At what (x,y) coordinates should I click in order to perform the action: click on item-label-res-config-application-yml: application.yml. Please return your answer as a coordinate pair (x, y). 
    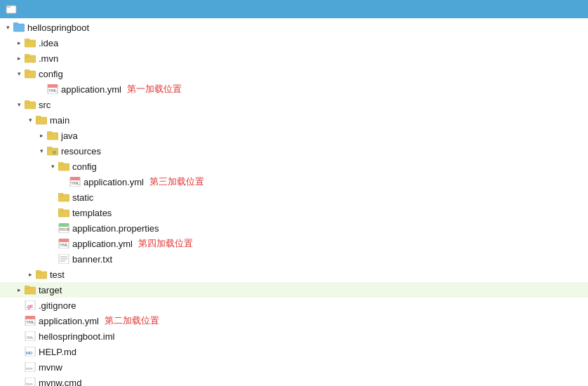
    Looking at the image, I should click on (114, 182).